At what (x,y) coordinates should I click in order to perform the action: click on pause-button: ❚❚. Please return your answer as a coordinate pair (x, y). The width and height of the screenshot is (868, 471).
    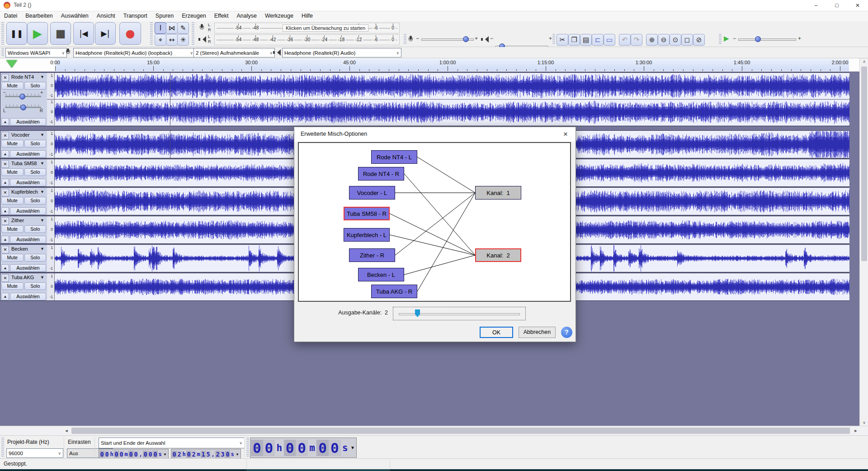
    Looking at the image, I should click on (17, 33).